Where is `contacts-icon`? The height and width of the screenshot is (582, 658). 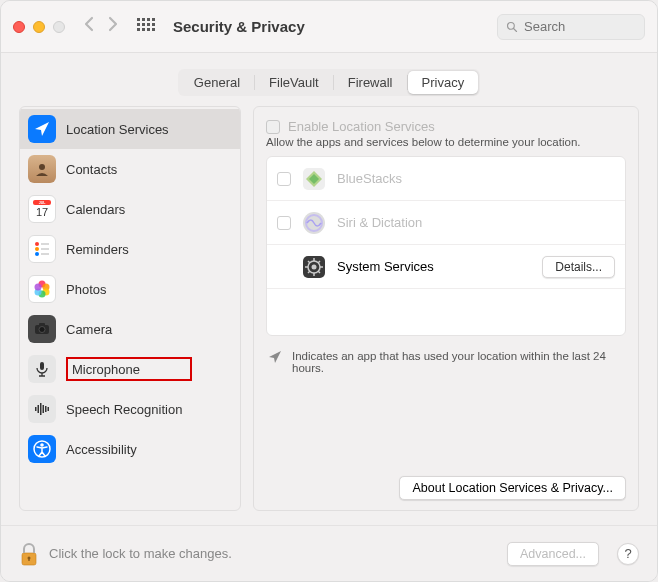 contacts-icon is located at coordinates (42, 169).